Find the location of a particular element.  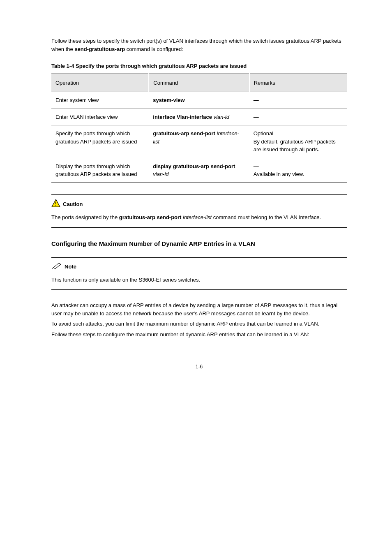

note-body: This function is only available on the S… is located at coordinates (199, 280).